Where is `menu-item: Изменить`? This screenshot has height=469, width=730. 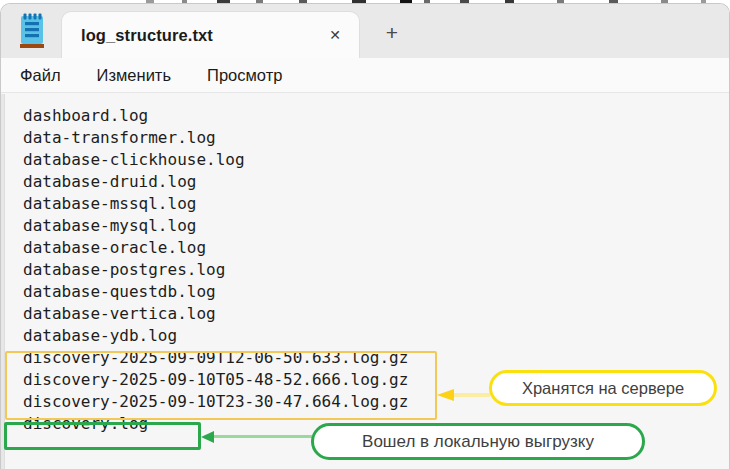 menu-item: Изменить is located at coordinates (134, 76).